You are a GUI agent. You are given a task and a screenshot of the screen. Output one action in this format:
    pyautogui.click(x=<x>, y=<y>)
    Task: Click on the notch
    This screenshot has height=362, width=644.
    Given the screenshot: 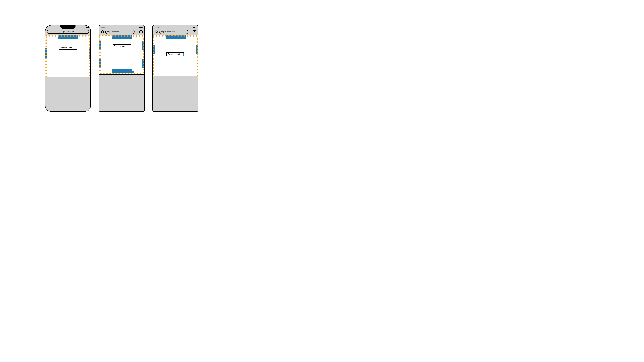 What is the action you would take?
    pyautogui.click(x=68, y=27)
    